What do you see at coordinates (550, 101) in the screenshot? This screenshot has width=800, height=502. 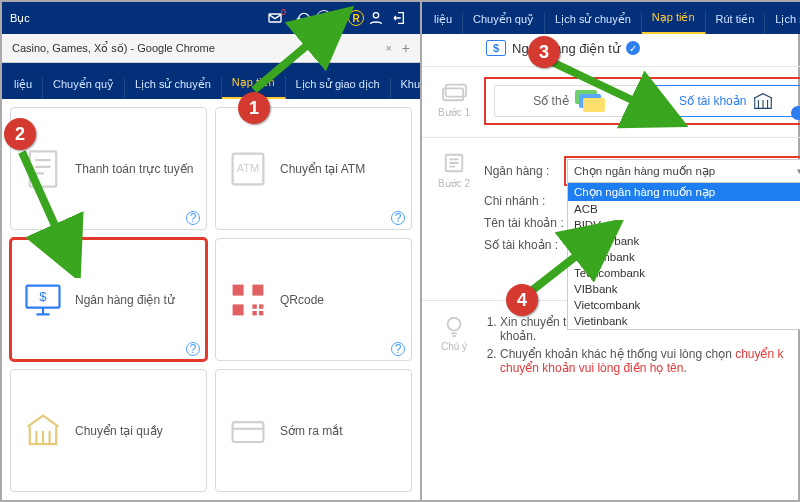 I see `option-card-label: Số thẻ` at bounding box center [550, 101].